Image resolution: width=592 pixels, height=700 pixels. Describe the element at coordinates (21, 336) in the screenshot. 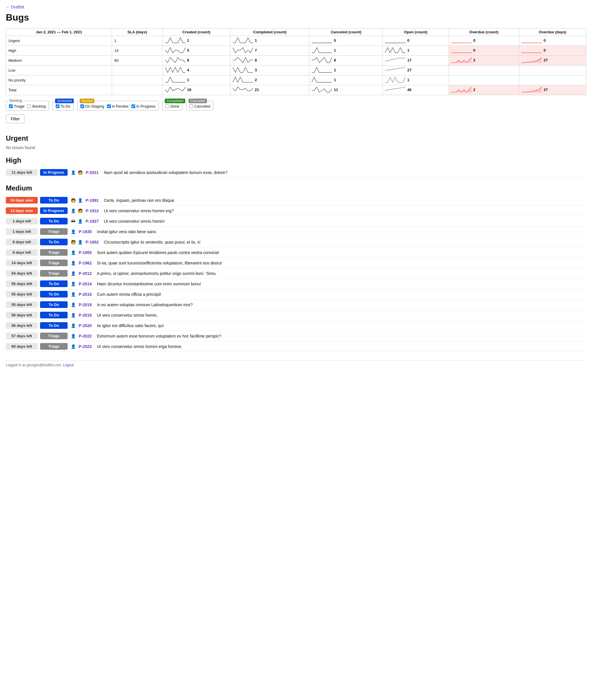

I see `days-badge: 57 days left` at that location.